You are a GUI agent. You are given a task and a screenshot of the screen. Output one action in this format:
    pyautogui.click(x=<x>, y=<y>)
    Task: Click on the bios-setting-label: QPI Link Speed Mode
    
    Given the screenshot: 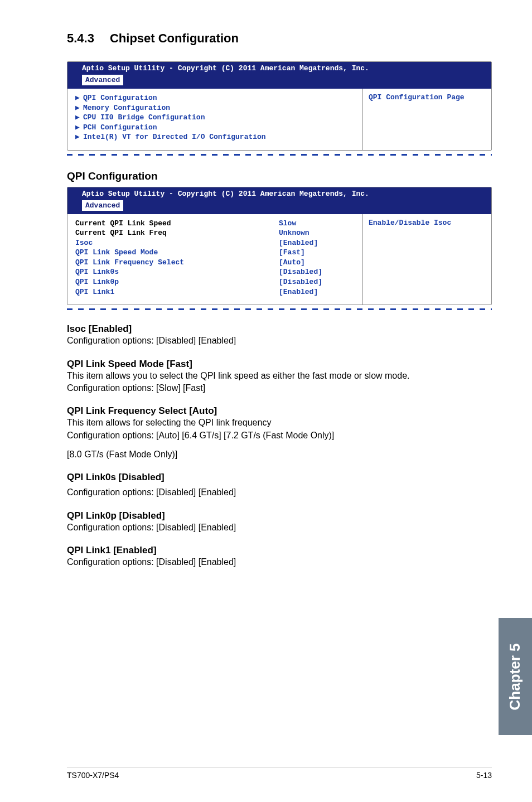 What is the action you would take?
    pyautogui.click(x=177, y=253)
    